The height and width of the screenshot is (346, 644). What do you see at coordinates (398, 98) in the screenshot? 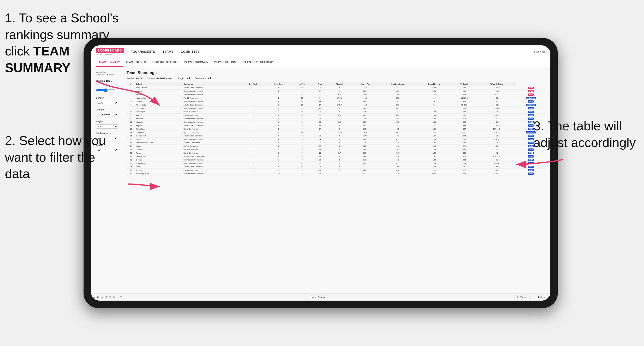
I see `cell-avg-score: 2.52` at bounding box center [398, 98].